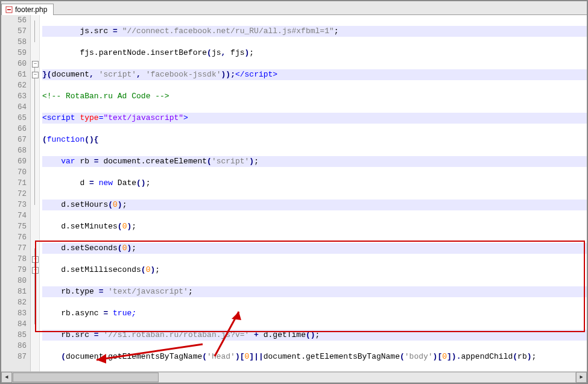 The image size is (588, 384). What do you see at coordinates (16, 193) in the screenshot?
I see `line-number-gutter: 5657585960616263646566676869707172737475…` at bounding box center [16, 193].